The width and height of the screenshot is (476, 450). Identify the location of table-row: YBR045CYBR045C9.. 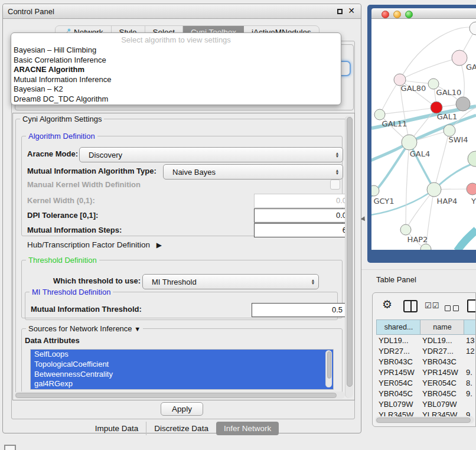
(424, 393).